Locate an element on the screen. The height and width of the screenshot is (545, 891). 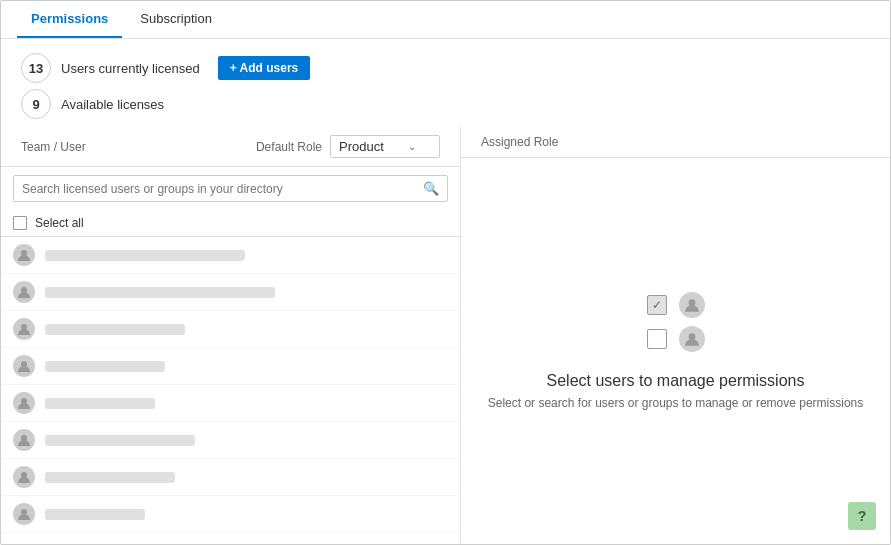
team-user-header: Team / User is located at coordinates (138, 147).